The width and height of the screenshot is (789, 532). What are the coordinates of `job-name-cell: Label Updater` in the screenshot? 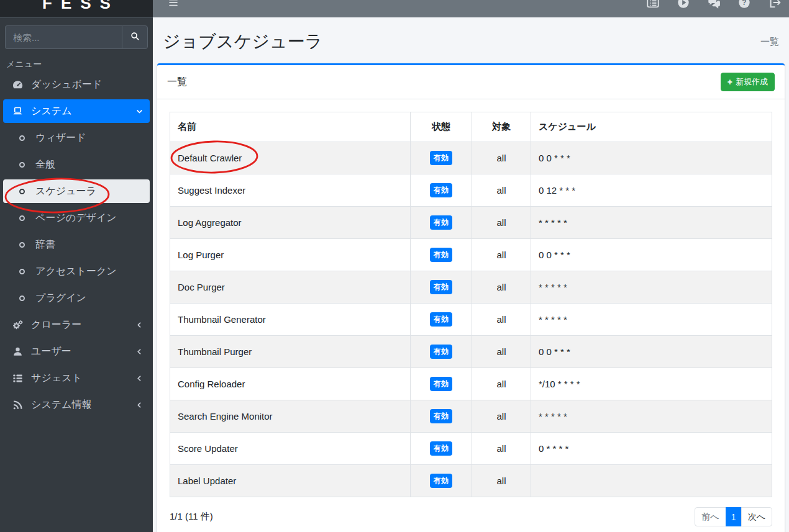 It's located at (291, 481).